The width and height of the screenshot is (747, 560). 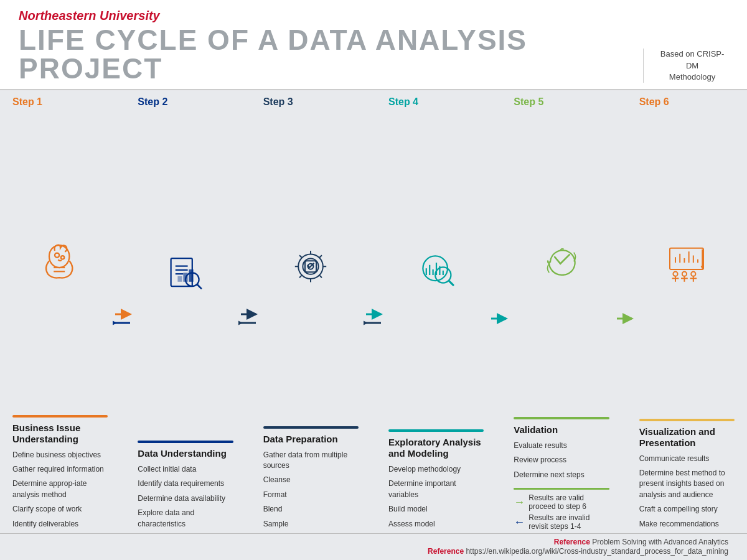 What do you see at coordinates (60, 416) in the screenshot?
I see `step1-divider` at bounding box center [60, 416].